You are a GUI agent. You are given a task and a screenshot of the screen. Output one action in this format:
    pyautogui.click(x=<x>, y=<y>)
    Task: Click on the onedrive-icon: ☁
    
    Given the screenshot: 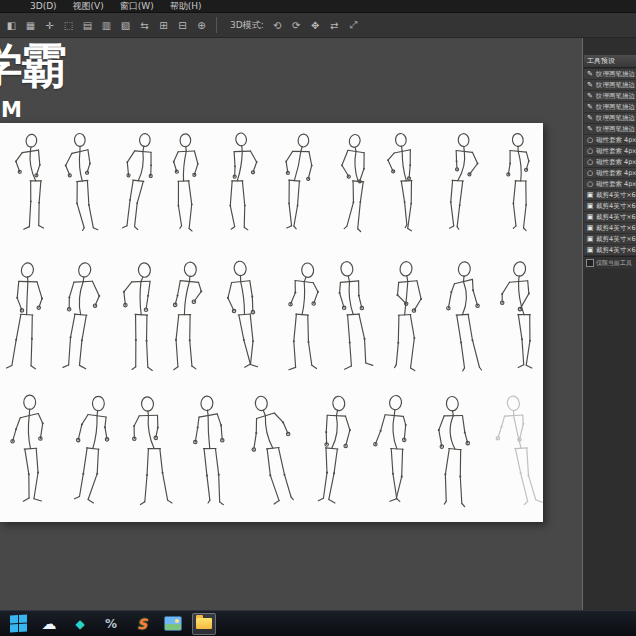 What is the action you would take?
    pyautogui.click(x=49, y=624)
    